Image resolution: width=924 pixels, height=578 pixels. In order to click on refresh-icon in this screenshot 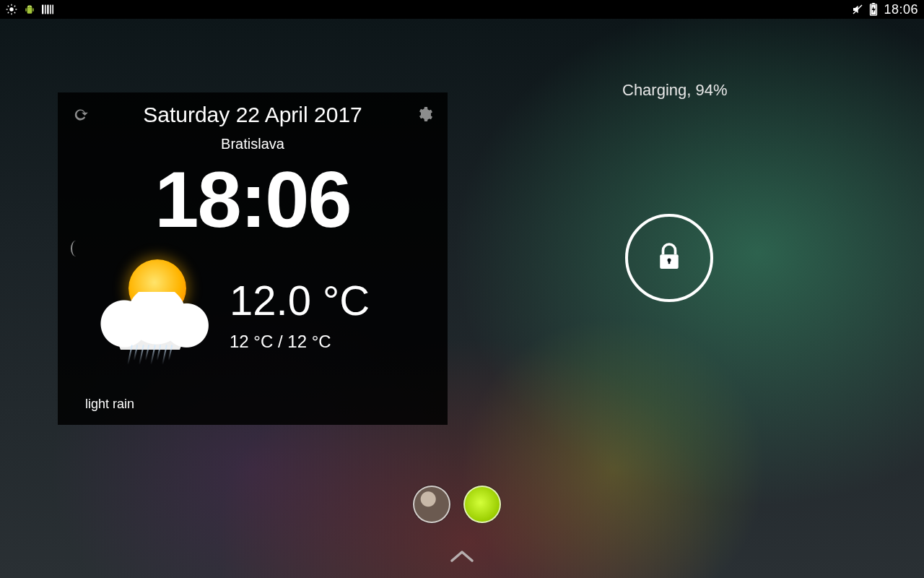, I will do `click(80, 115)`.